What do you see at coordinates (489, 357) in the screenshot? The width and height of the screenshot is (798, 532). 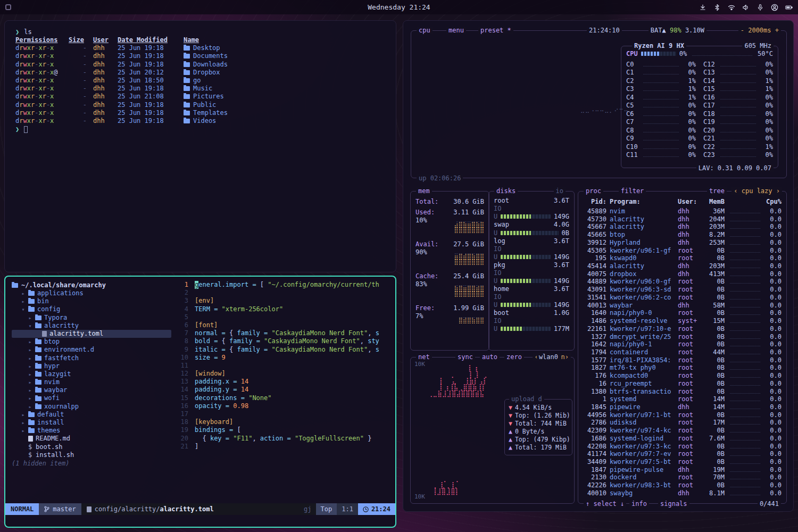 I see `net-auto-button: auto` at bounding box center [489, 357].